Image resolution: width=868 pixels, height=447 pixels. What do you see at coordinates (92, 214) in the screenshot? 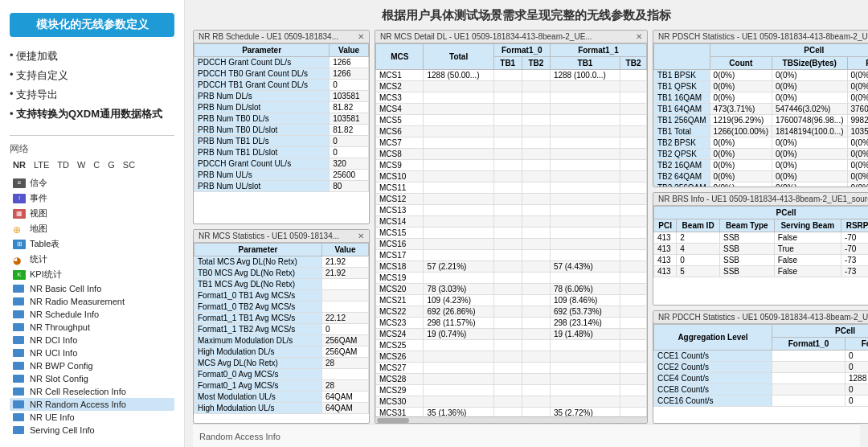
I see `nav-item-视图: ▦视图` at bounding box center [92, 214].